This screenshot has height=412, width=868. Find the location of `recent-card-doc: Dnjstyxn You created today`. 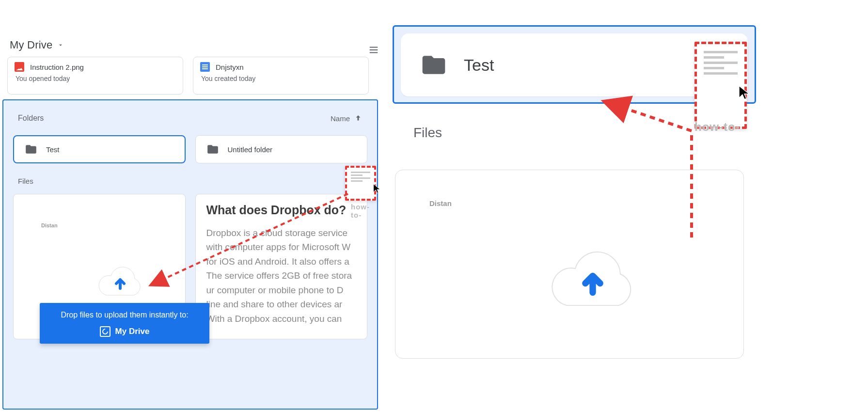

recent-card-doc: Dnjstyxn You created today is located at coordinates (281, 76).